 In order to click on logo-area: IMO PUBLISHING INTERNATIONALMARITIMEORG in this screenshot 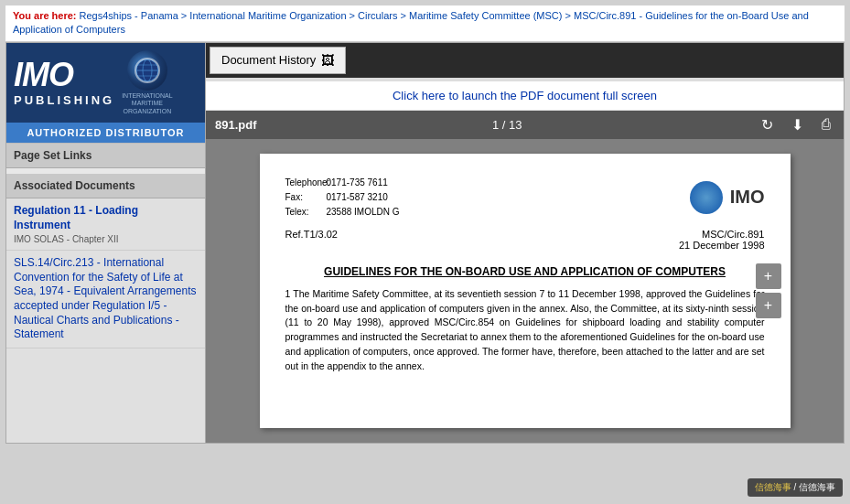, I will do `click(106, 82)`.